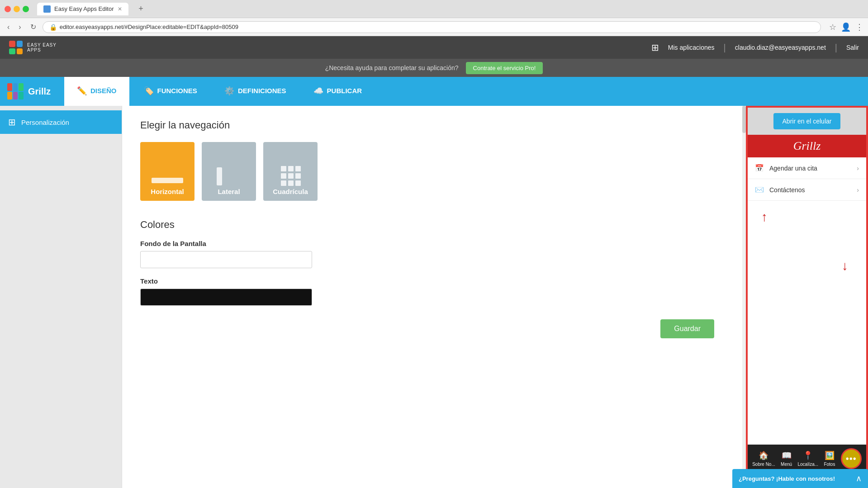 The width and height of the screenshot is (868, 488). Describe the element at coordinates (786, 459) in the screenshot. I see `bottom-bar-menu: 📖 Menú` at that location.